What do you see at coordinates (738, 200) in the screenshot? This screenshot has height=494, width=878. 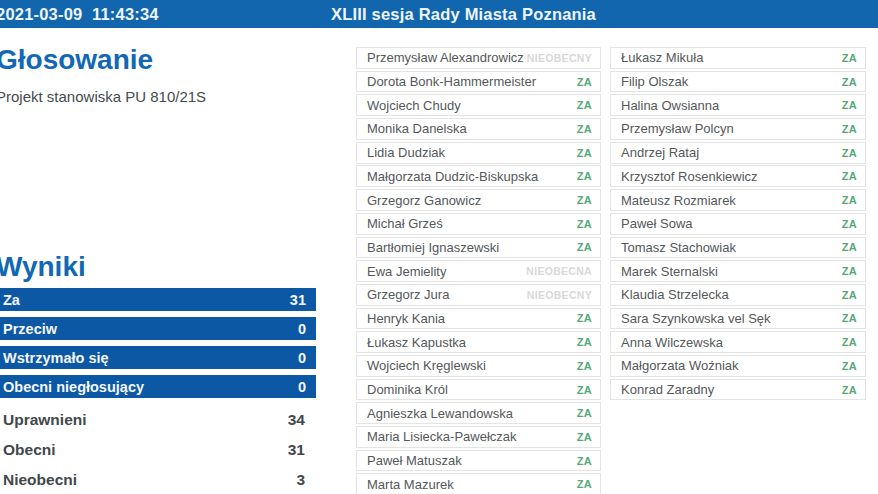 I see `vote-row: Mateusz RozmiarekZA` at bounding box center [738, 200].